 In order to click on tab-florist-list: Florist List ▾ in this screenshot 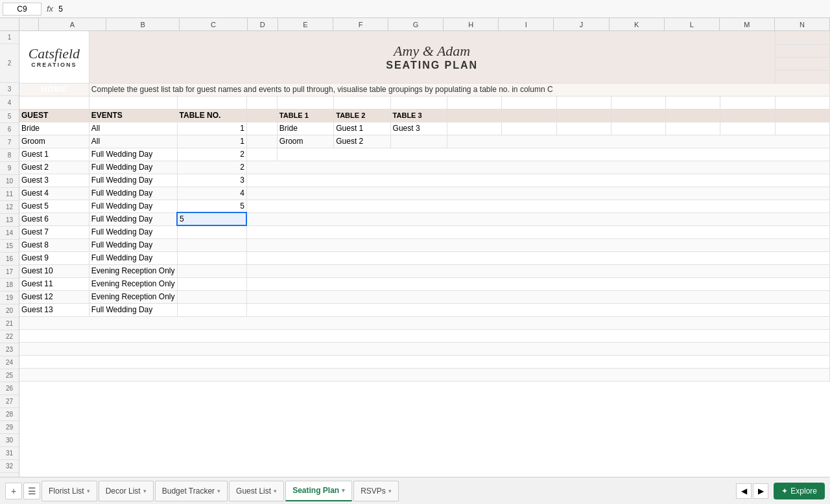, I will do `click(69, 491)`.